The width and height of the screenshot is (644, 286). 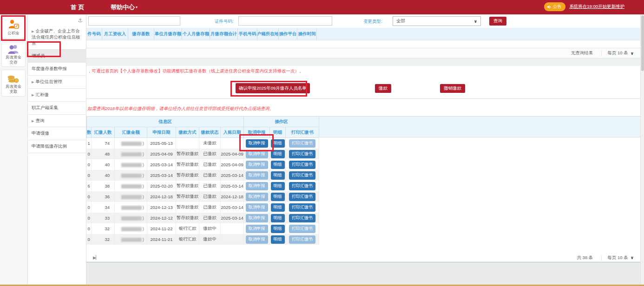 What do you see at coordinates (57, 37) in the screenshot?
I see `sidebar-item: ▶企业破产、企业上市合法合规住房公积金信息核查` at bounding box center [57, 37].